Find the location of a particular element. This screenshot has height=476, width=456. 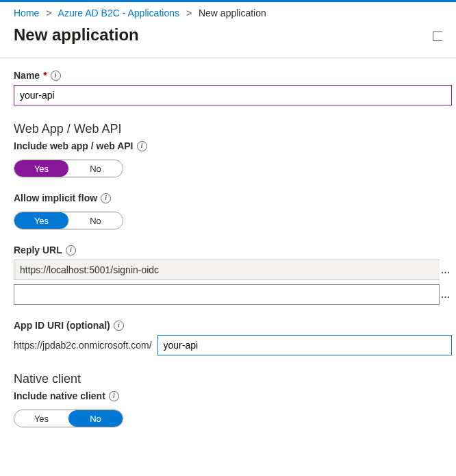

name-label: Name * i is located at coordinates (235, 75).